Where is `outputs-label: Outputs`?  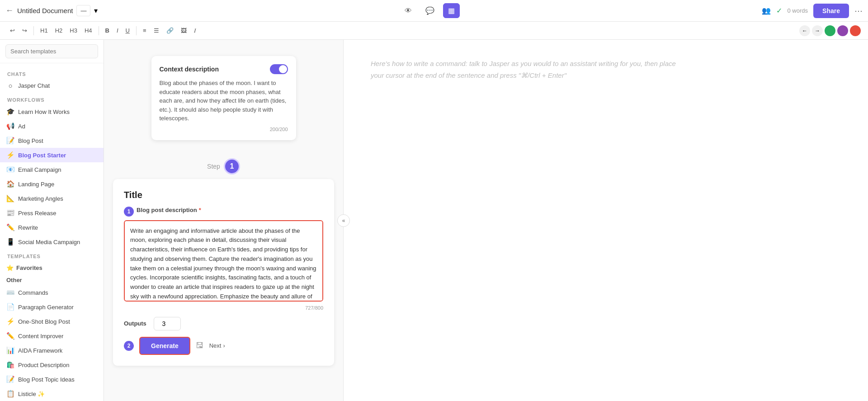 outputs-label: Outputs is located at coordinates (135, 324).